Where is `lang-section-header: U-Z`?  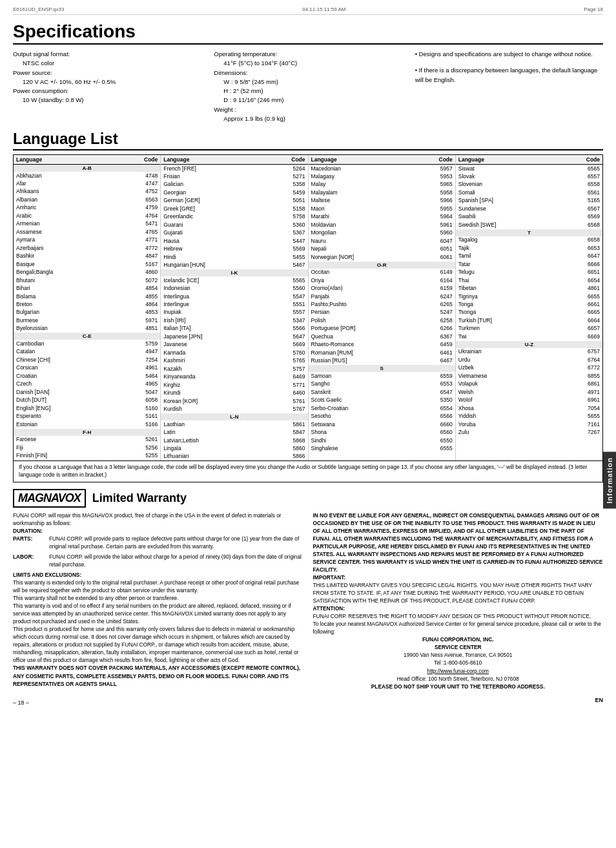
lang-section-header: U-Z is located at coordinates (529, 345).